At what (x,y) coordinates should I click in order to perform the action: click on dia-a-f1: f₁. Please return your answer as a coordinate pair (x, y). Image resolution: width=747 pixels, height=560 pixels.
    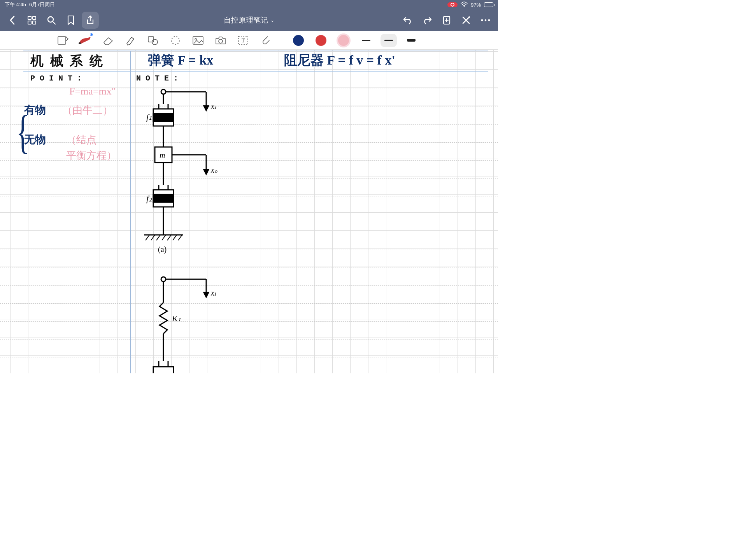
    Looking at the image, I should click on (149, 117).